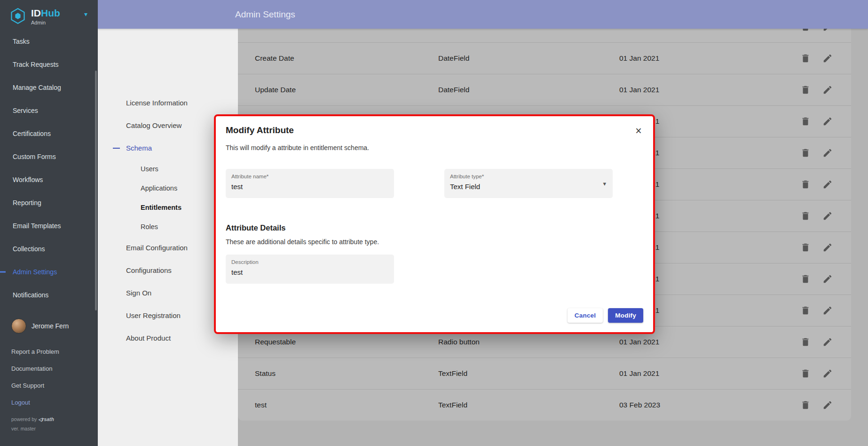  Describe the element at coordinates (310, 262) in the screenshot. I see `description-label: Description` at that location.